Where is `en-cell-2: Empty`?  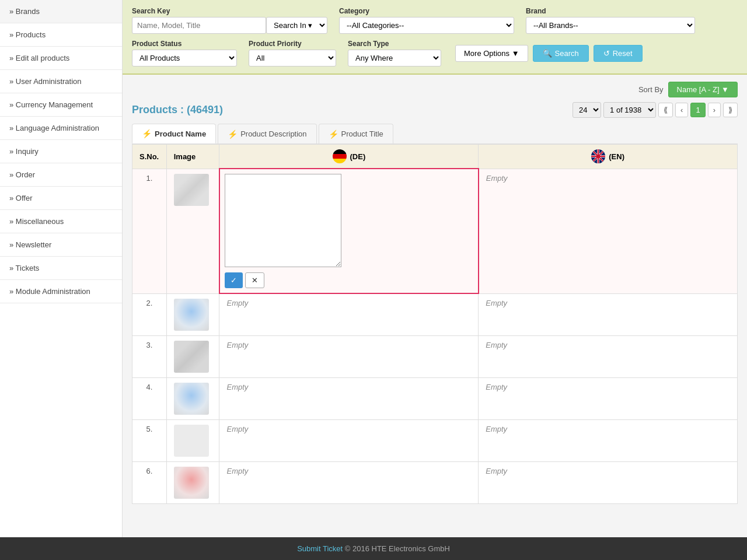
en-cell-2: Empty is located at coordinates (608, 314).